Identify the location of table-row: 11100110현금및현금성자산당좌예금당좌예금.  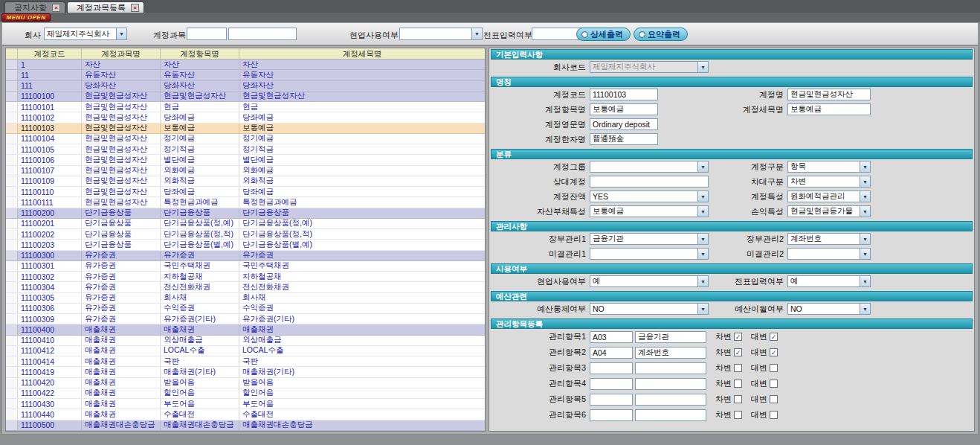
(245, 192).